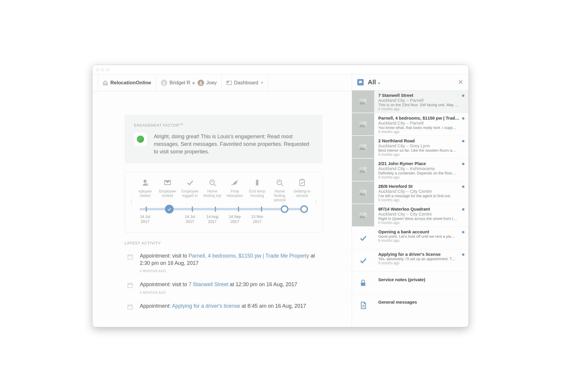  Describe the element at coordinates (410, 170) in the screenshot. I see `panel-item: 2/21 John Rymer Place Auckland City – Ko…` at that location.